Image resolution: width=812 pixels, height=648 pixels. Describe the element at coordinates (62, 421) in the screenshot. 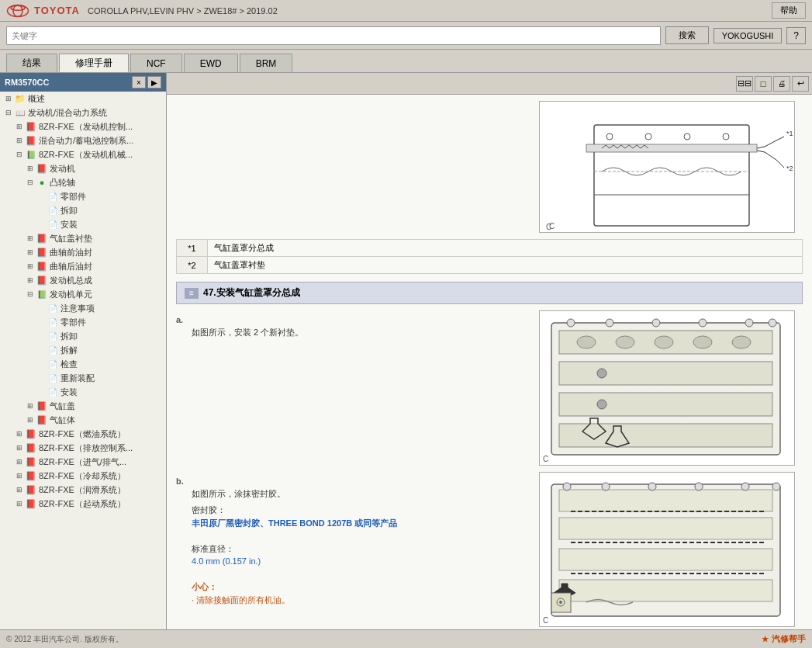

I see `tree-label: 气缸体` at that location.